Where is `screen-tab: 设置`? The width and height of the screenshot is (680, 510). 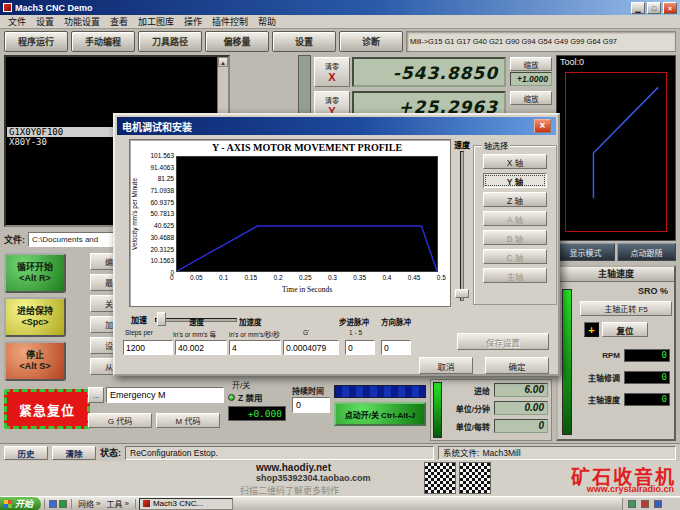
screen-tab: 设置 is located at coordinates (304, 42).